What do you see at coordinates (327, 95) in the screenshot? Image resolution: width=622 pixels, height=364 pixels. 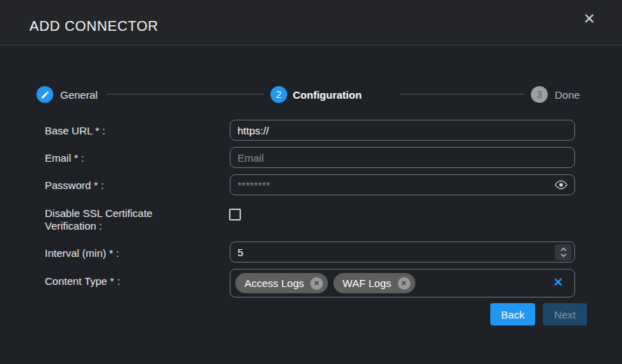 I see `step-configuration-label: Configuration` at bounding box center [327, 95].